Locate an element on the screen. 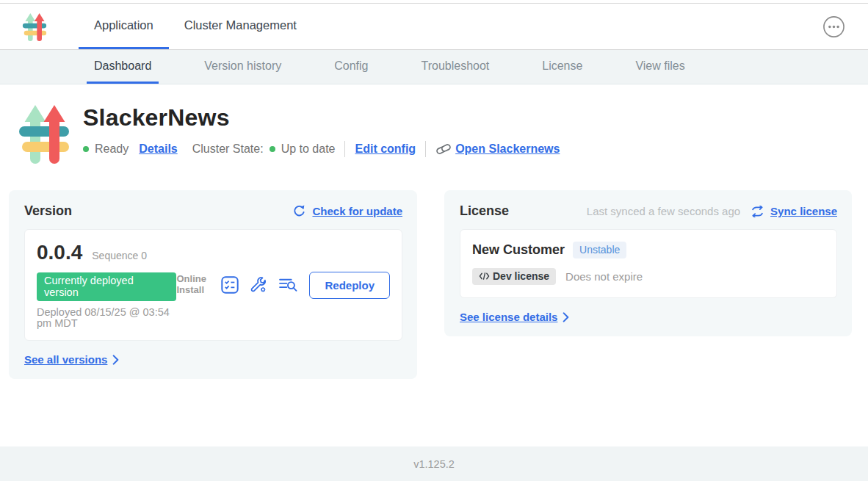 Image resolution: width=868 pixels, height=481 pixels. see-license-details-label: See license details is located at coordinates (508, 317).